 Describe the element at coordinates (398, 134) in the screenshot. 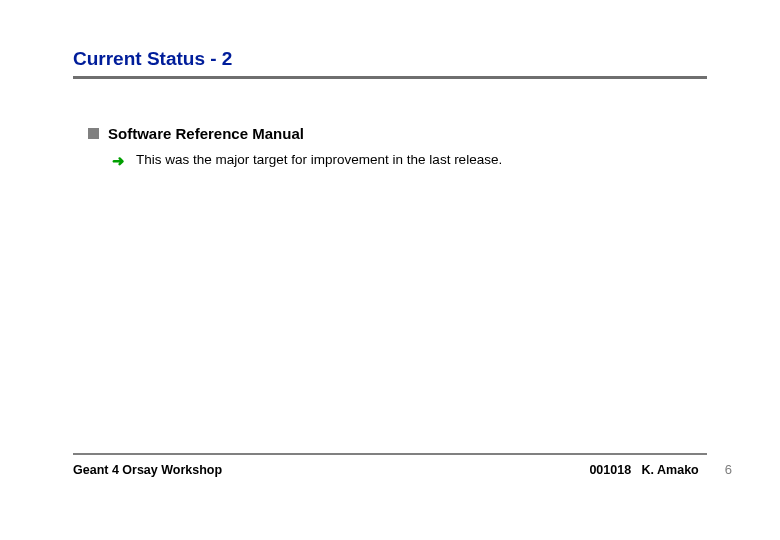

I see `list-item: Software Reference Manual` at that location.